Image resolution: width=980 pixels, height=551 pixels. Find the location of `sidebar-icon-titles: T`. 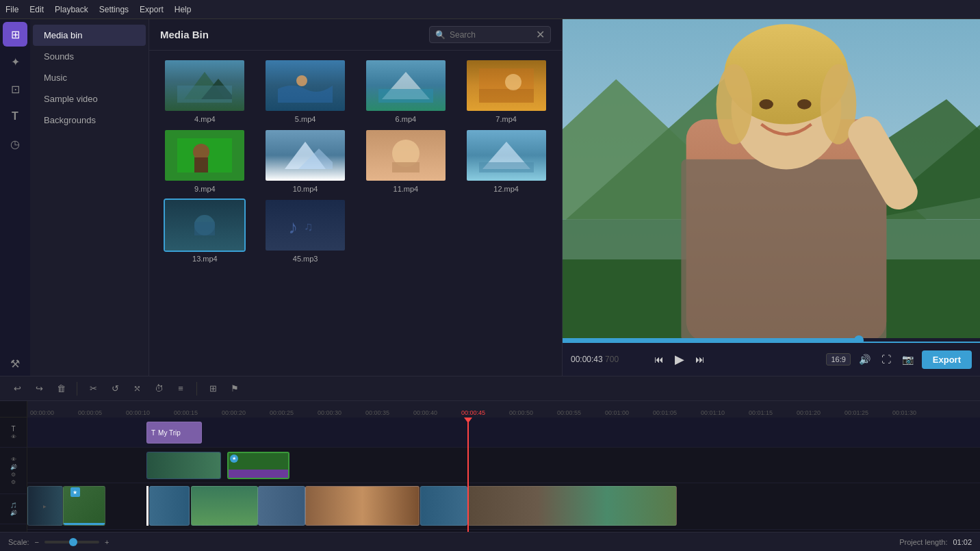

sidebar-icon-titles: T is located at coordinates (15, 116).